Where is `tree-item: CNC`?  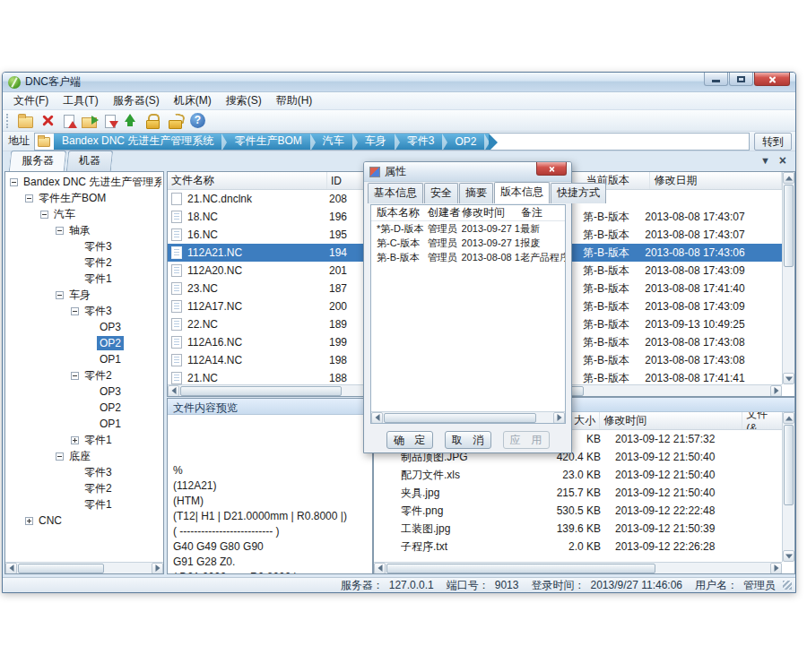 tree-item: CNC is located at coordinates (84, 521).